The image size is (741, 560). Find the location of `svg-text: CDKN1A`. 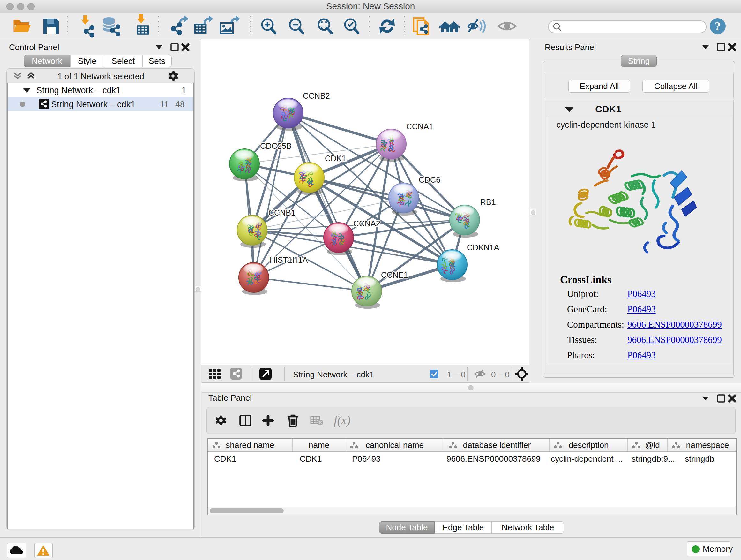

svg-text: CDKN1A is located at coordinates (483, 247).